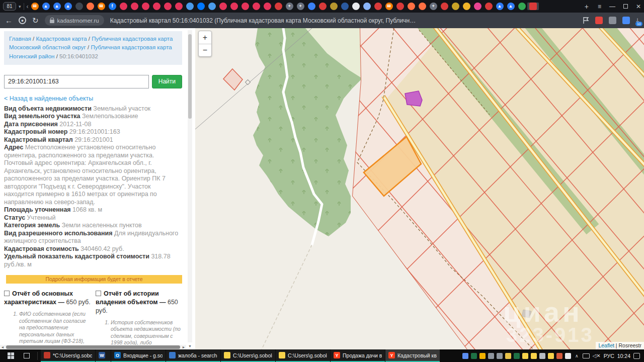  What do you see at coordinates (184, 347) in the screenshot?
I see `scroll-right-arrow-icon: ►` at bounding box center [184, 347].